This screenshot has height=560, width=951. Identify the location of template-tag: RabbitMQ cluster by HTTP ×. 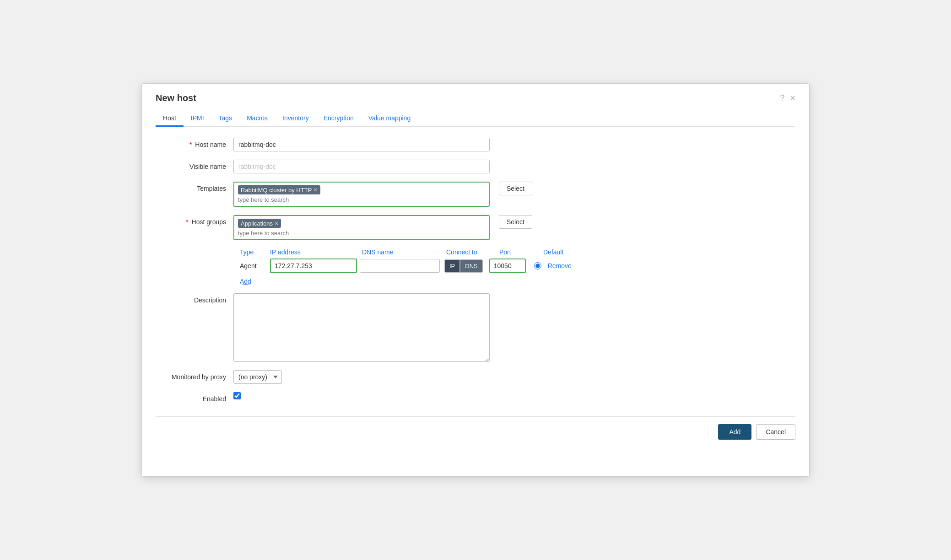
(279, 190).